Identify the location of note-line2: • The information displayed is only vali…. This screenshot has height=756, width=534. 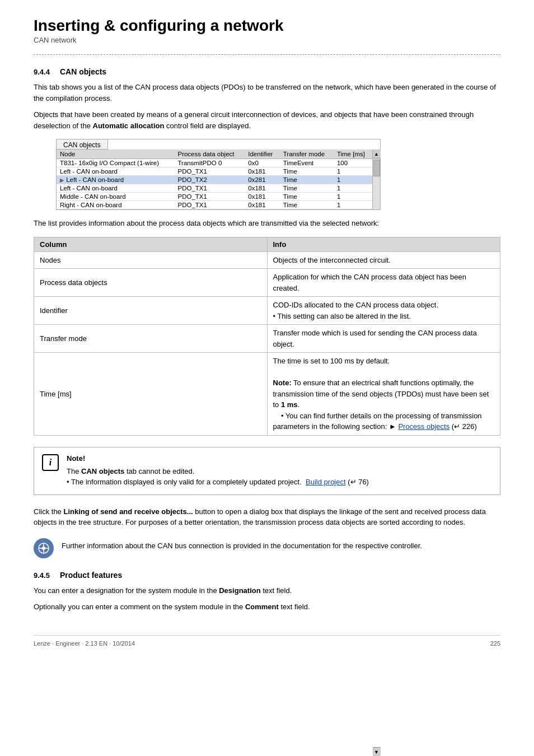
(218, 482).